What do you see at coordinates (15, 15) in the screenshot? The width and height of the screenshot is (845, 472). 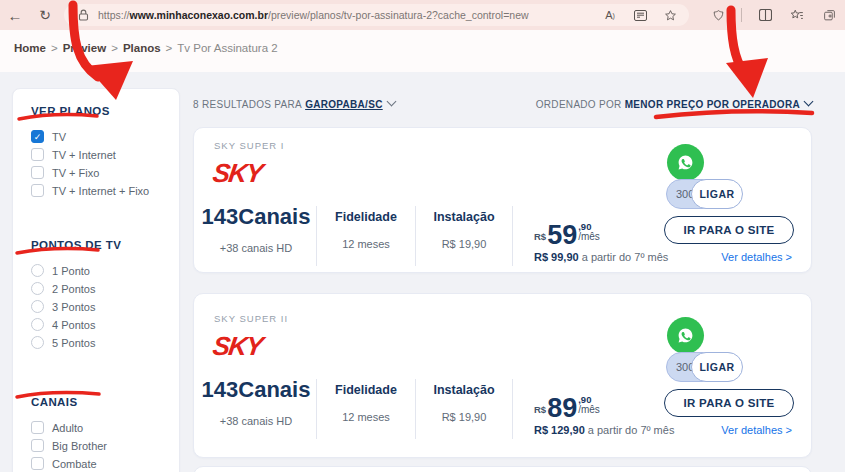 I see `back-icon: ←` at bounding box center [15, 15].